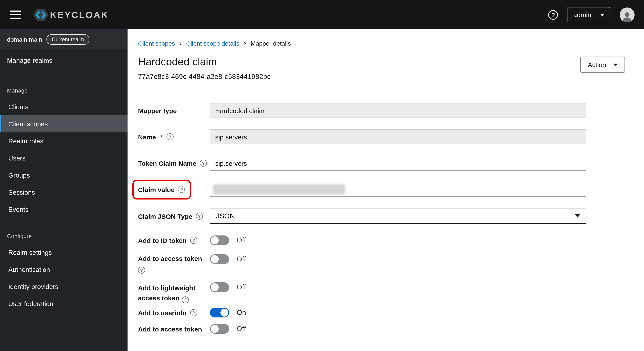  Describe the element at coordinates (398, 111) in the screenshot. I see `mapper-type-input` at that location.